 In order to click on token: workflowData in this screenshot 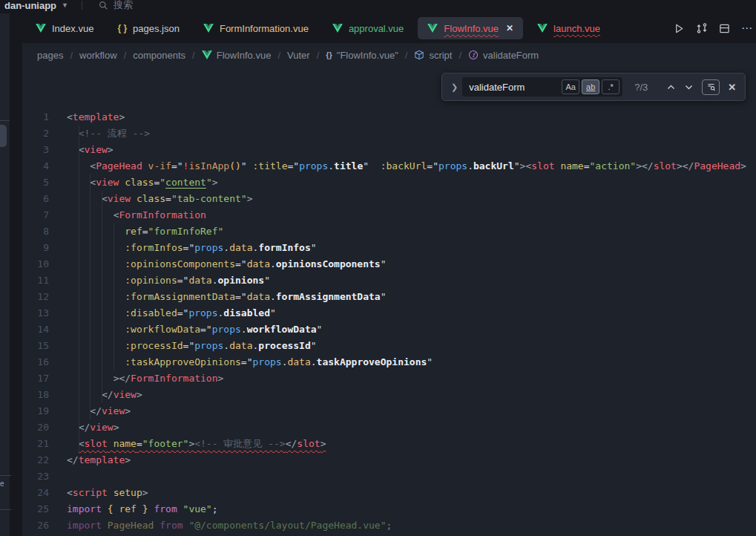, I will do `click(282, 330)`.